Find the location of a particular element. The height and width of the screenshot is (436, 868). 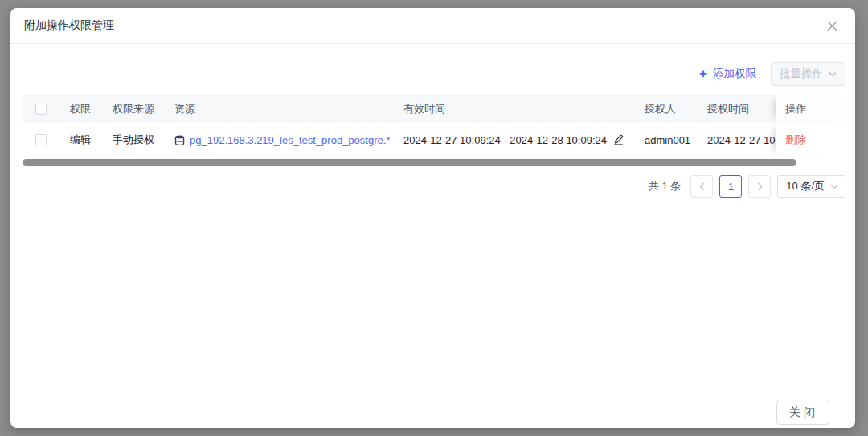

next-page-button is located at coordinates (760, 186).